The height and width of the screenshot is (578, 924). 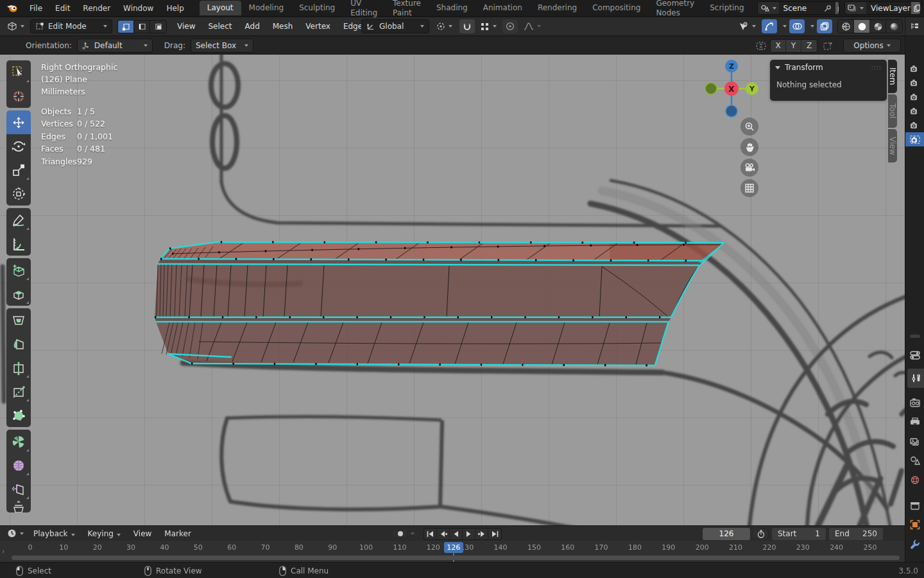 What do you see at coordinates (19, 489) in the screenshot?
I see `tool-edge-slide` at bounding box center [19, 489].